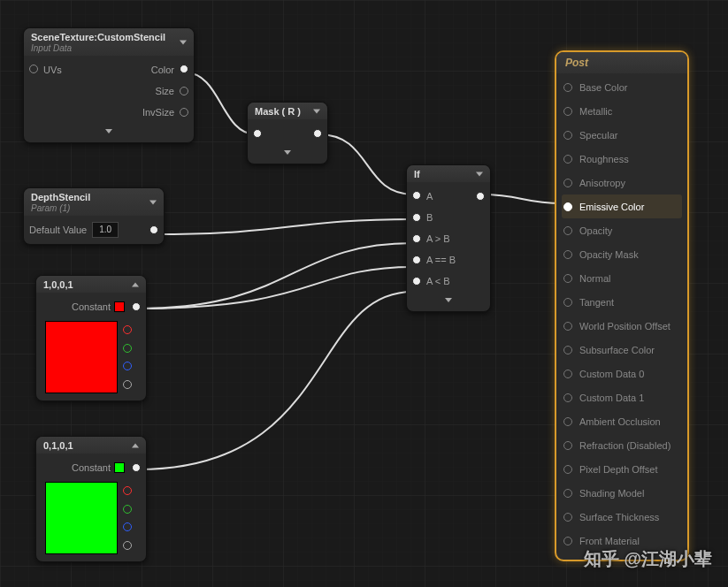 The image size is (728, 587). I want to click on node-header: SceneTexture:CustomStencil Input Data, so click(109, 42).